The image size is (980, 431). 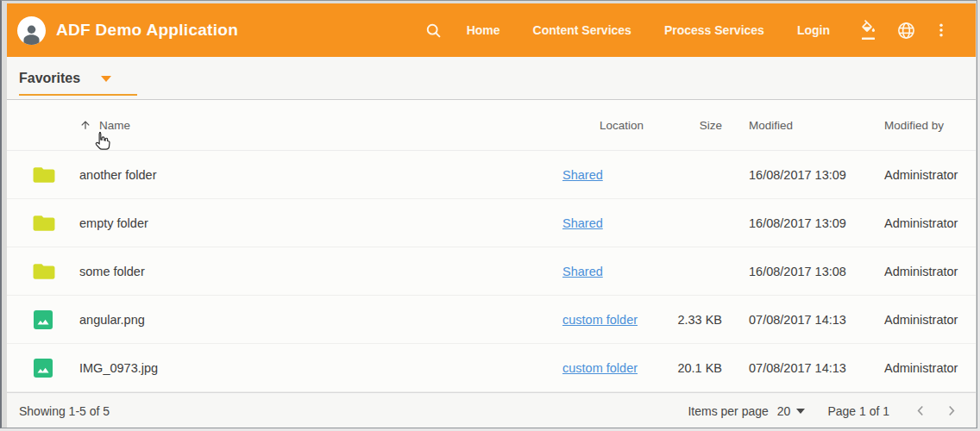 I want to click on page-info: Page 1 of 1, so click(x=858, y=411).